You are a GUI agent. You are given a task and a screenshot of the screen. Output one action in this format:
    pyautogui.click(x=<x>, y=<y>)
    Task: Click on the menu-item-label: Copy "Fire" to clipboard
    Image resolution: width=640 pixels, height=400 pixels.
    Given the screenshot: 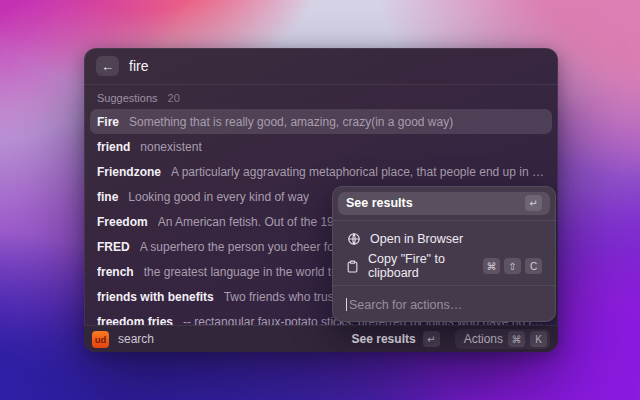 What is the action you would take?
    pyautogui.click(x=416, y=266)
    